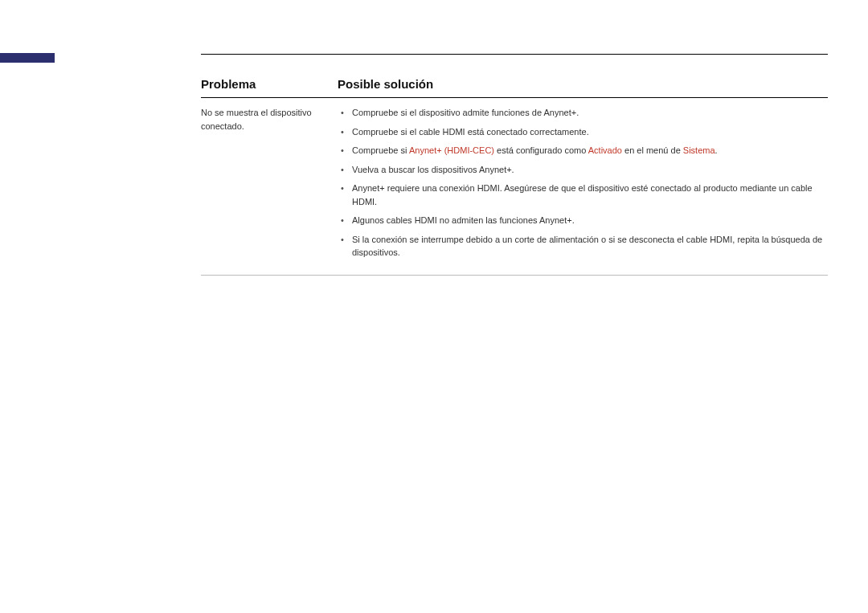  What do you see at coordinates (514, 275) in the screenshot?
I see `divider-footer` at bounding box center [514, 275].